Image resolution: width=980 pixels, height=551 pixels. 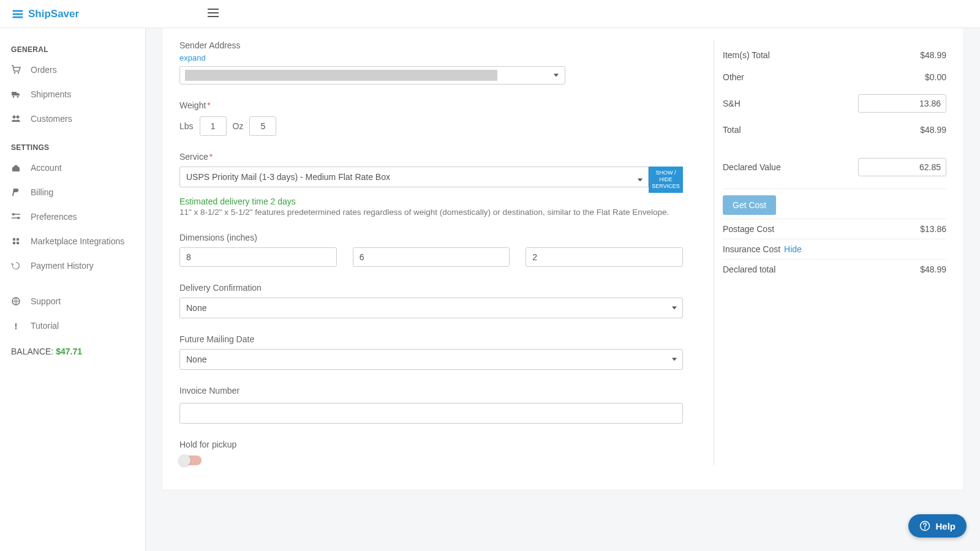 What do you see at coordinates (16, 301) in the screenshot?
I see `globe-icon` at bounding box center [16, 301].